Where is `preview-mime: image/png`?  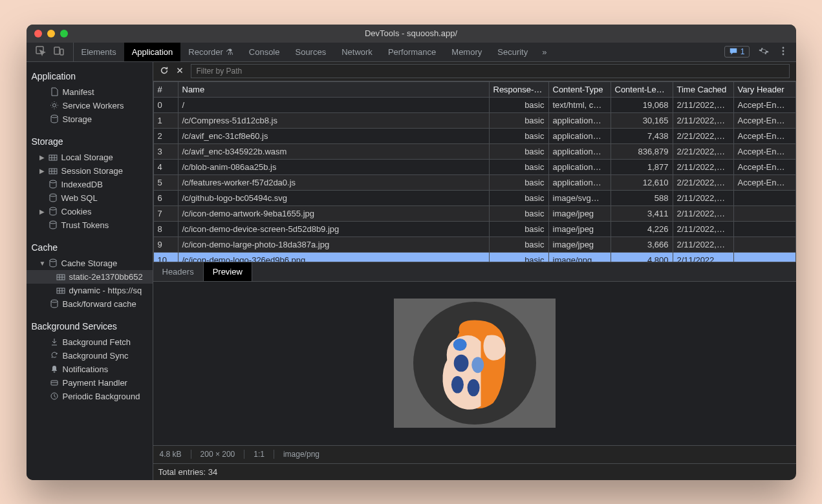
preview-mime: image/png is located at coordinates (306, 454).